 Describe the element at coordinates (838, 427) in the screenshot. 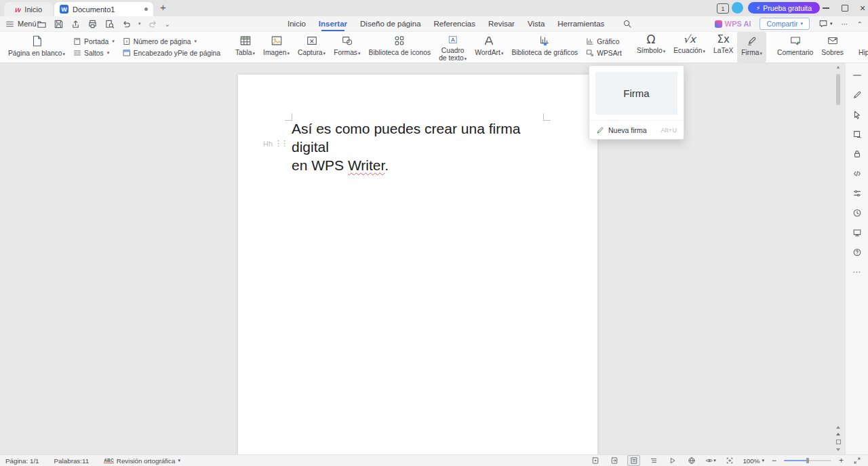

I see `scroll-up-icon` at that location.